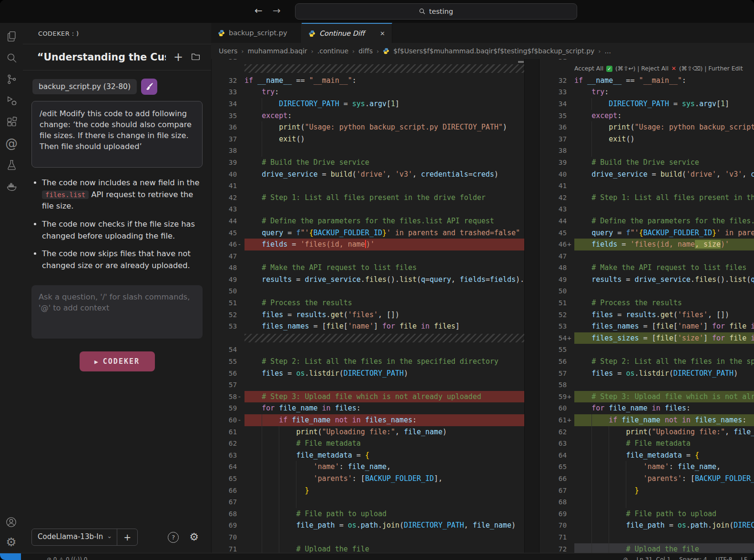  I want to click on code-line: 46- fields = 'files(id, name)', so click(368, 245).